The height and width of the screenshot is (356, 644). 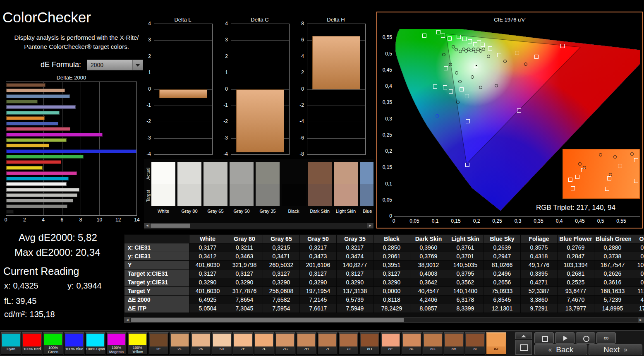 I want to click on record-button, so click(x=586, y=338).